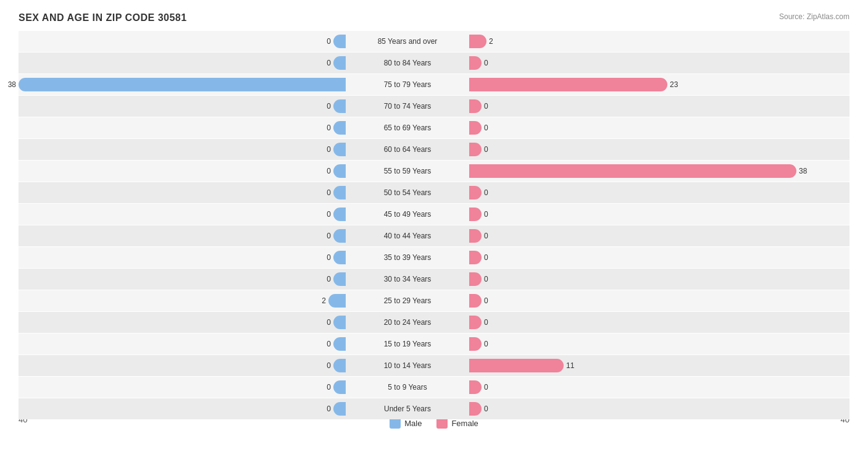  Describe the element at coordinates (407, 41) in the screenshot. I see `age-label: 85 Years and over` at that location.